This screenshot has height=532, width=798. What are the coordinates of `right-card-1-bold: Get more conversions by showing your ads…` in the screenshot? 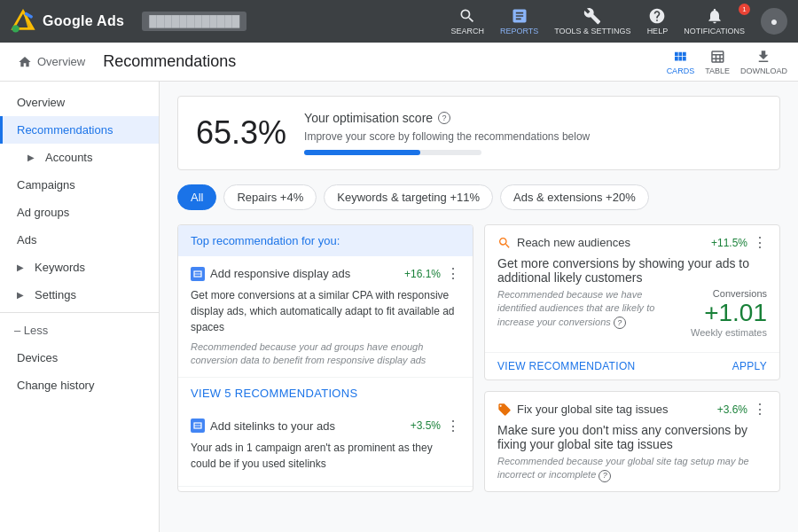 It's located at (632, 270).